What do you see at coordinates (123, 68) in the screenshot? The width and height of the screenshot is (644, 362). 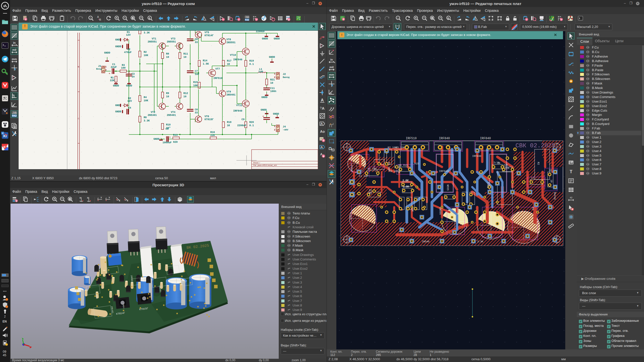 I see `svg-text: 100` at bounding box center [123, 68].